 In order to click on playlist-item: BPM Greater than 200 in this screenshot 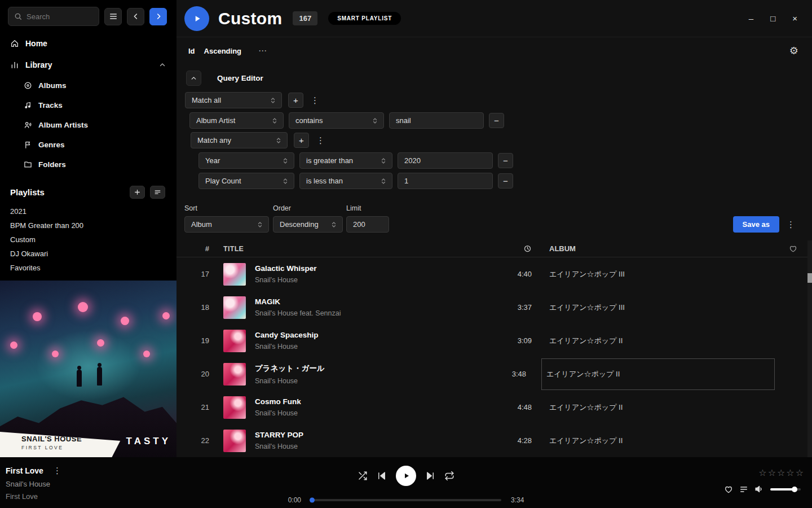, I will do `click(88, 226)`.